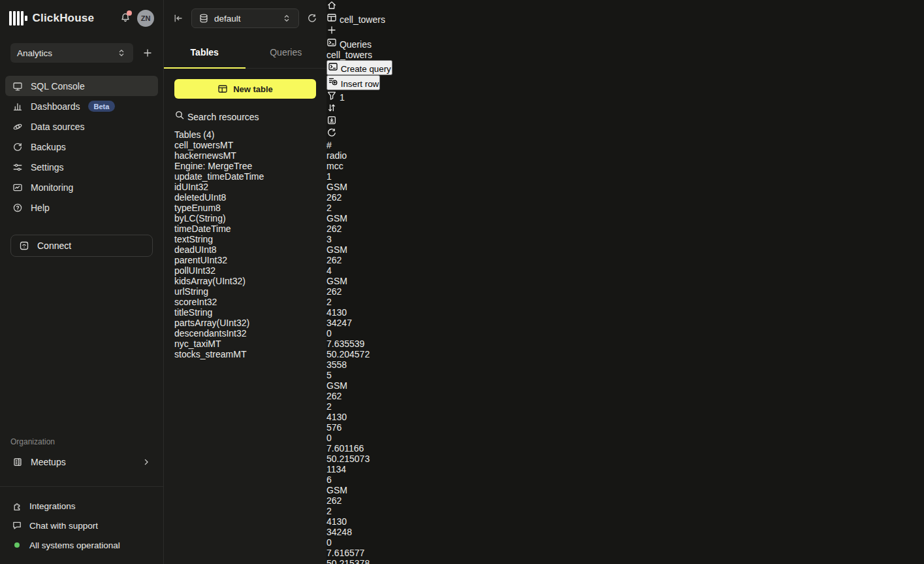 The image size is (924, 564). Describe the element at coordinates (369, 108) in the screenshot. I see `sort-button` at that location.